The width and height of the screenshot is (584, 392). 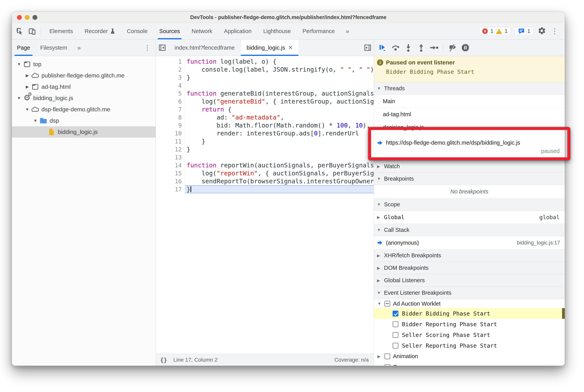 I want to click on event-breakpoint-seller-scoring-phase-start: Seller Scoring Phase Start, so click(x=469, y=335).